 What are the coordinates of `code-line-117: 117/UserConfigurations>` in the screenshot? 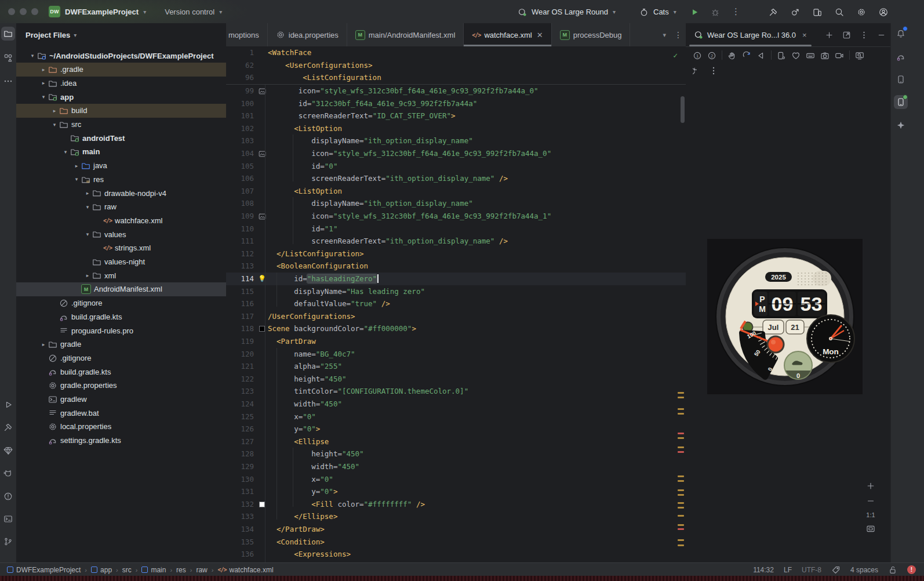 It's located at (456, 317).